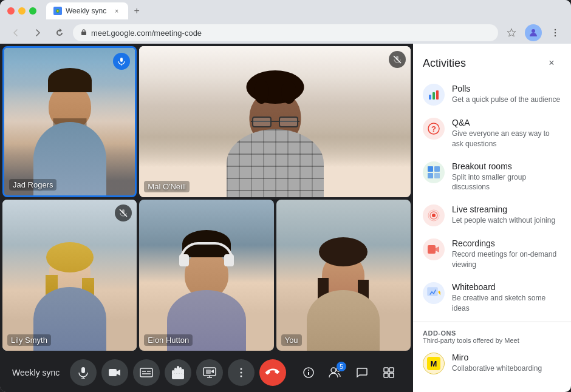  I want to click on close-window-button, so click(11, 11).